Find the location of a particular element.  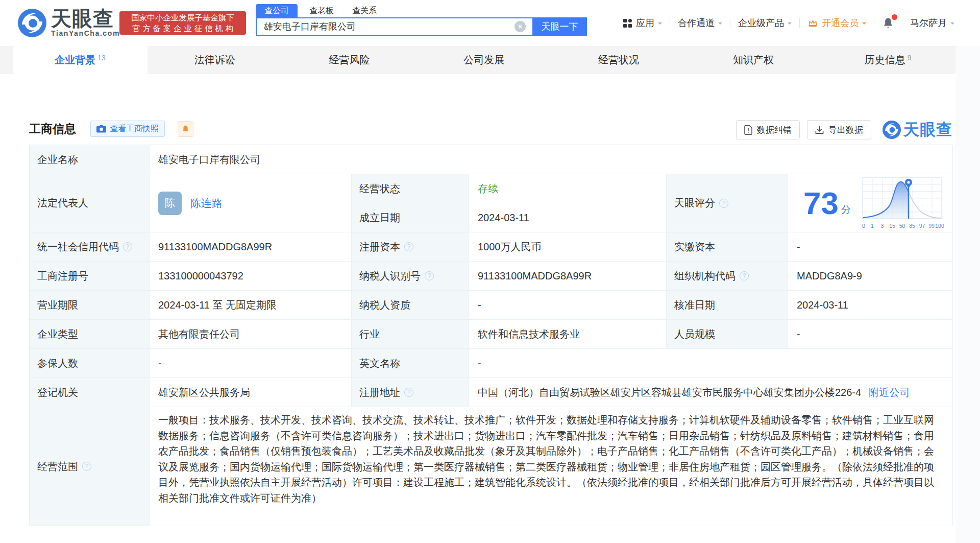

label-registration-number: 工商注册号 is located at coordinates (90, 276).